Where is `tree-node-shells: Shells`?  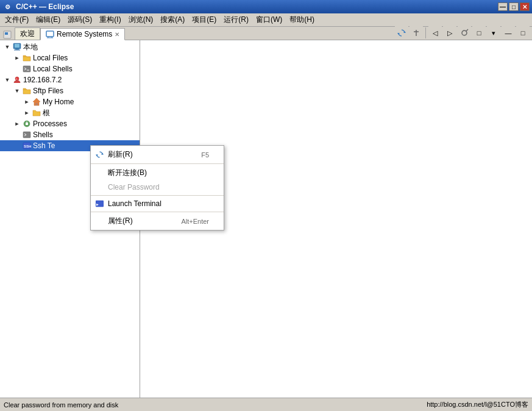
tree-node-shells: Shells is located at coordinates (69, 135).